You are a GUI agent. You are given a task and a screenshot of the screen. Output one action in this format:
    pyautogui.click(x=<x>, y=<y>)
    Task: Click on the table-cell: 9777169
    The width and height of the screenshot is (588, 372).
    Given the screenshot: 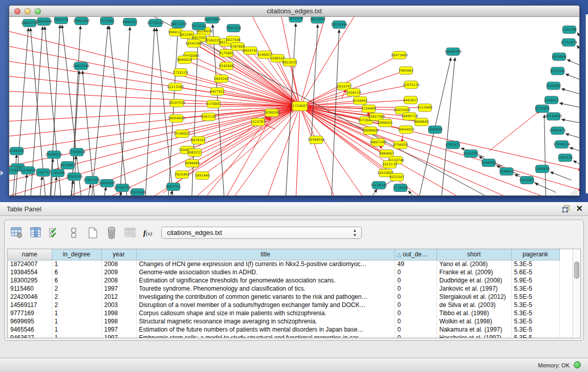 What is the action you would take?
    pyautogui.click(x=30, y=313)
    